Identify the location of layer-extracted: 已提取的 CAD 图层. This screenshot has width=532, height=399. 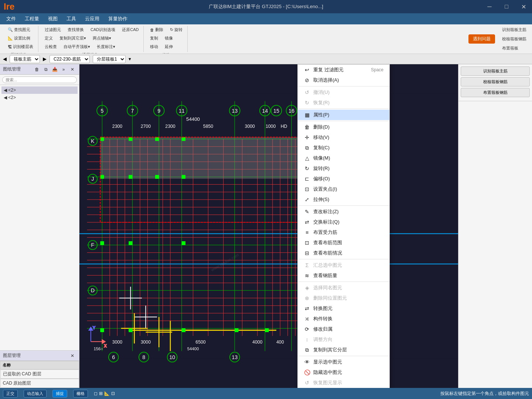
(40, 374).